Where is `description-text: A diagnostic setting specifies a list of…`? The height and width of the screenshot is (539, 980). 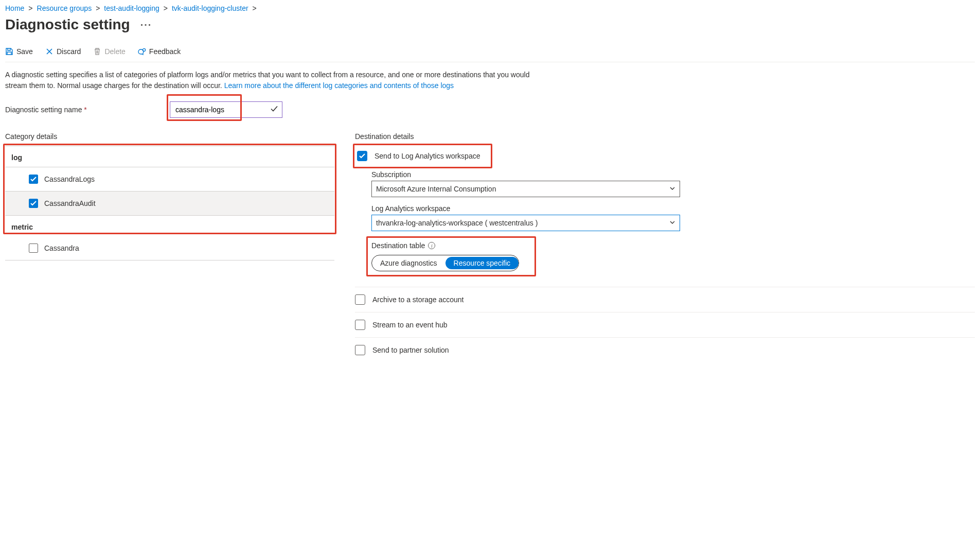 description-text: A diagnostic setting specifies a list of… is located at coordinates (275, 80).